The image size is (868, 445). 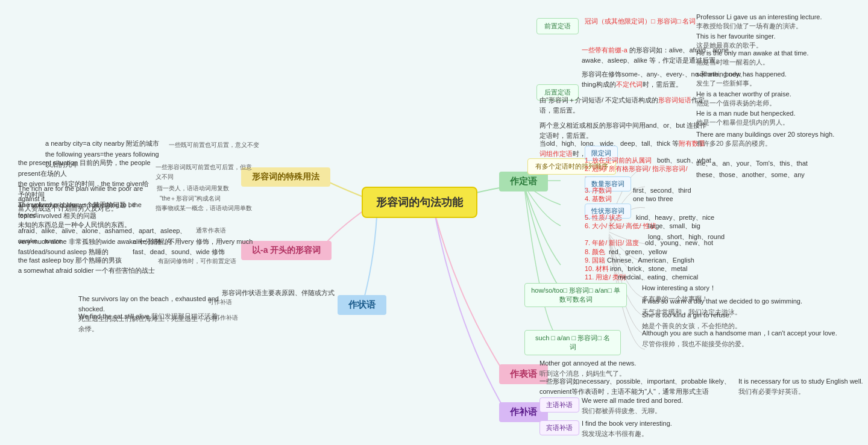 I want to click on unknown-note: 指事物或某一概念，语语动词用单数, so click(x=204, y=208).